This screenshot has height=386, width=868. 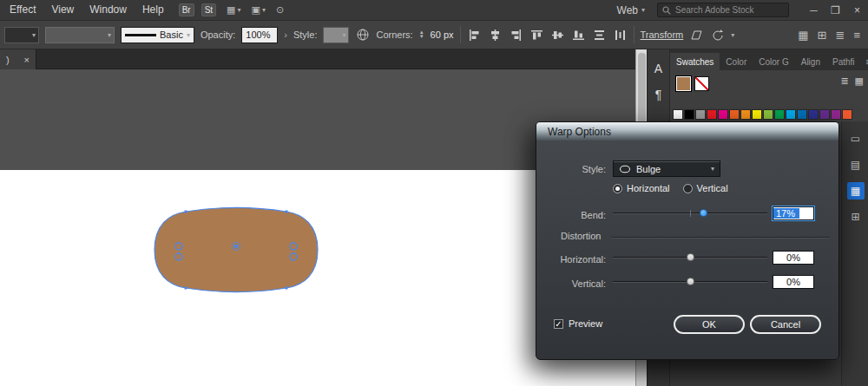 What do you see at coordinates (844, 62) in the screenshot?
I see `tab-pathfinder: Pathfi` at bounding box center [844, 62].